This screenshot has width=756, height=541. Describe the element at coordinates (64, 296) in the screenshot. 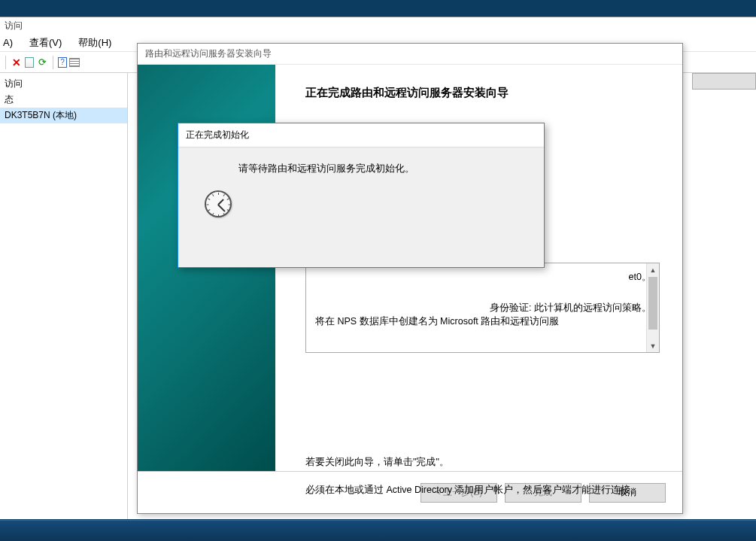

I see `tree-pane: 访问 态 DK3T5B7N (本地)` at that location.